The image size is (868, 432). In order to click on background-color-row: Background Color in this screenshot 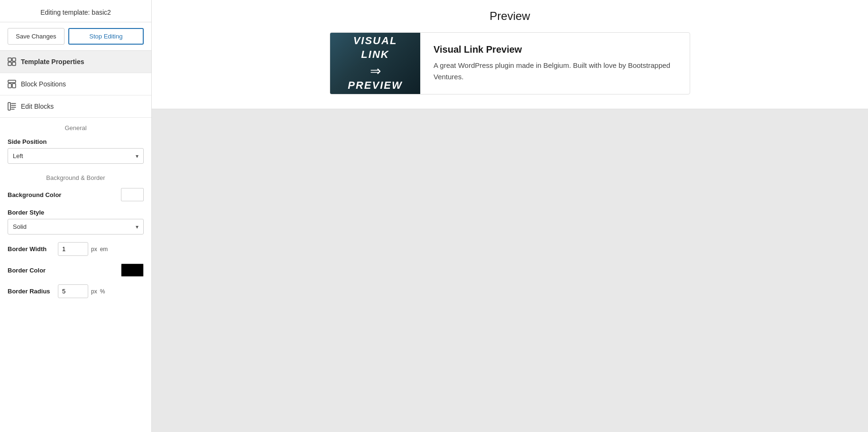, I will do `click(76, 195)`.